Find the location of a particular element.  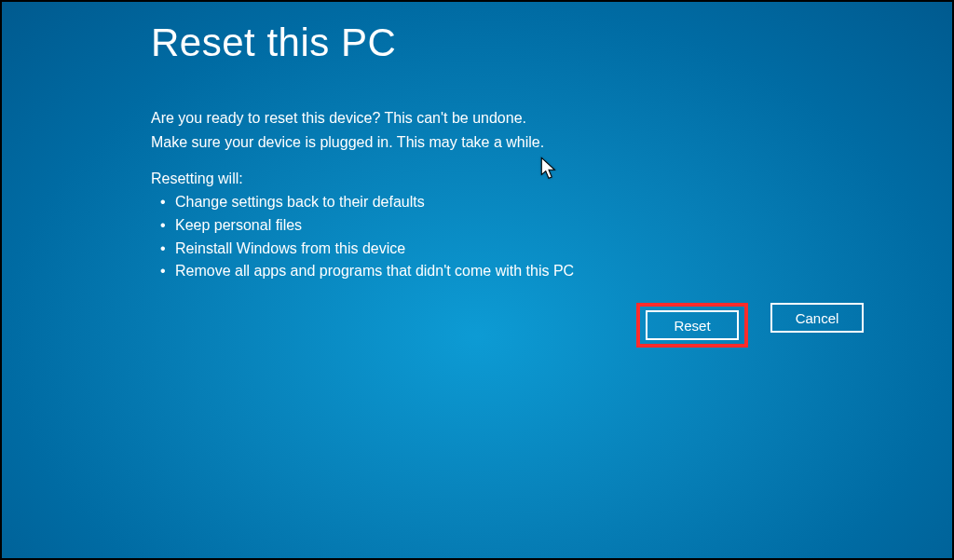

intro-line-1: Are you ready to reset this device? This… is located at coordinates (552, 118).